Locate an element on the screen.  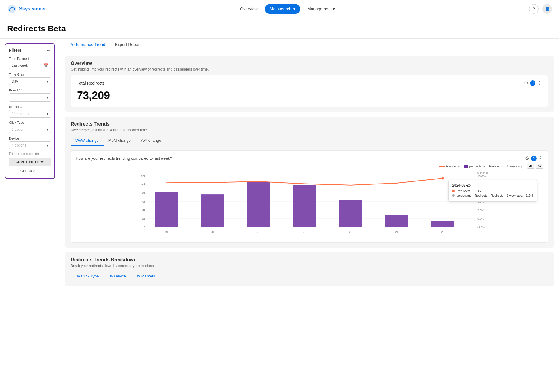
legend-toggle-all: All is located at coordinates (531, 166).